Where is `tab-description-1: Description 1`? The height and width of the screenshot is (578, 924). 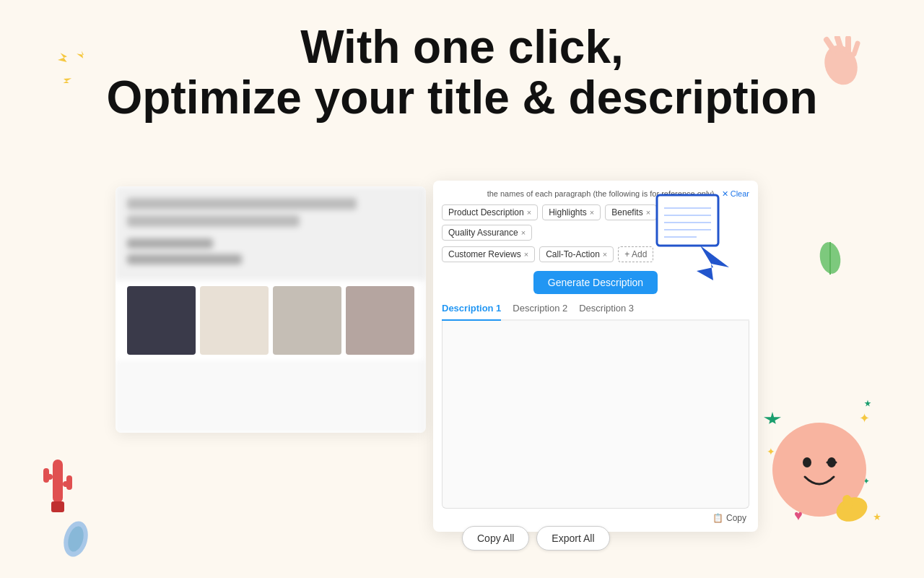 tab-description-1: Description 1 is located at coordinates (471, 312).